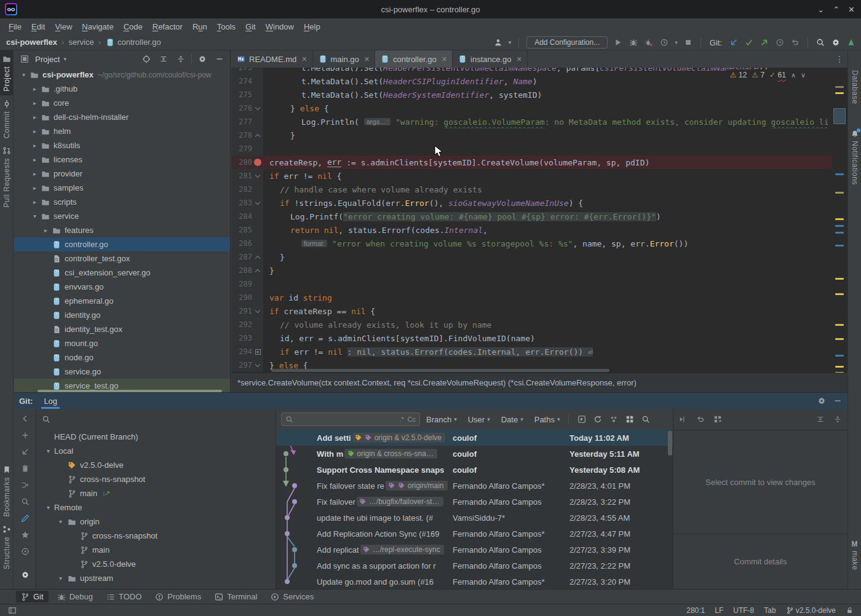 Image resolution: width=861 pixels, height=616 pixels. What do you see at coordinates (688, 42) in the screenshot?
I see `stop-icon` at bounding box center [688, 42].